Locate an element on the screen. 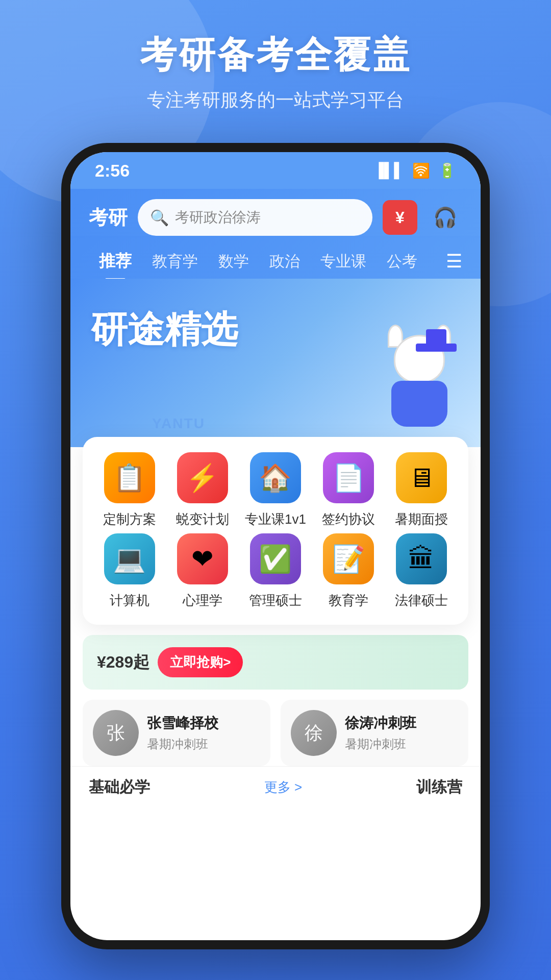  mascot is located at coordinates (419, 386).